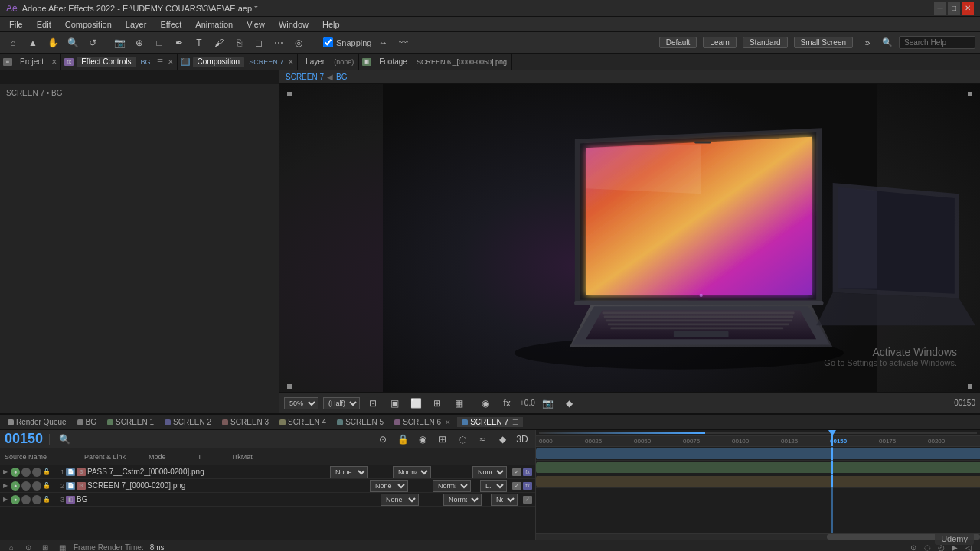  Describe the element at coordinates (504, 500) in the screenshot. I see `layer3-t-select: None` at that location.